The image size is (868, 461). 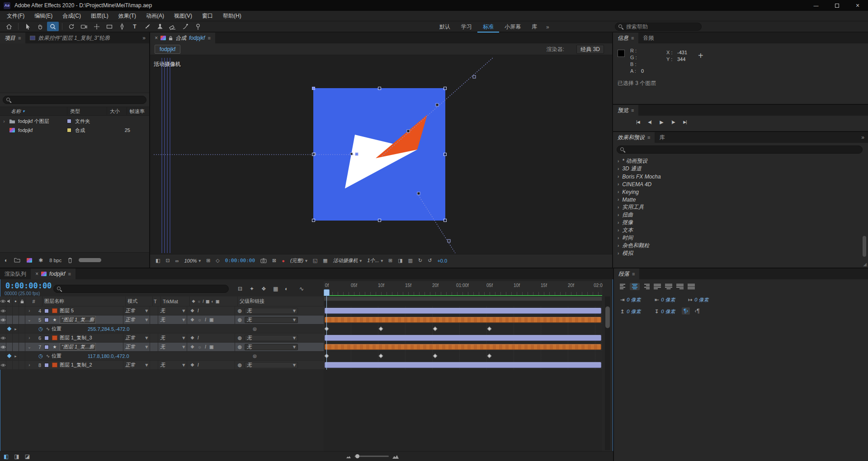 I want to click on zoom-tool-icon, so click(x=53, y=26).